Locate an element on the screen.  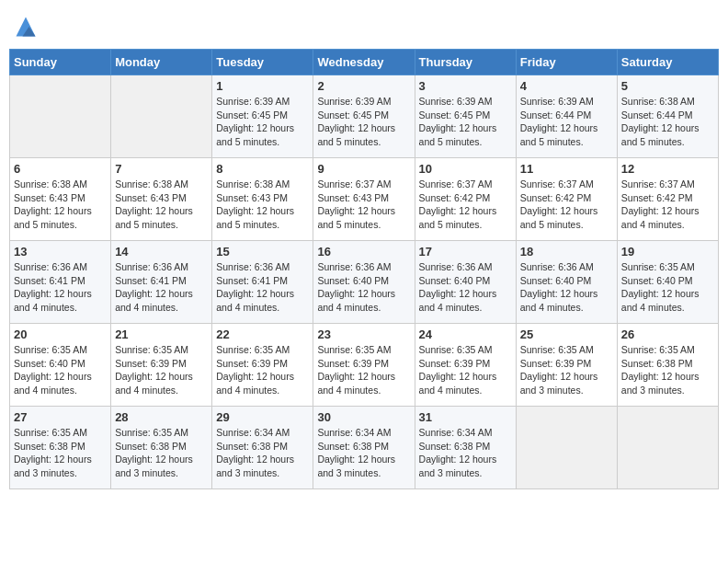
calendar-cell: 18Sunrise: 6:36 AM Sunset: 6:40 PM Dayli… is located at coordinates (566, 282).